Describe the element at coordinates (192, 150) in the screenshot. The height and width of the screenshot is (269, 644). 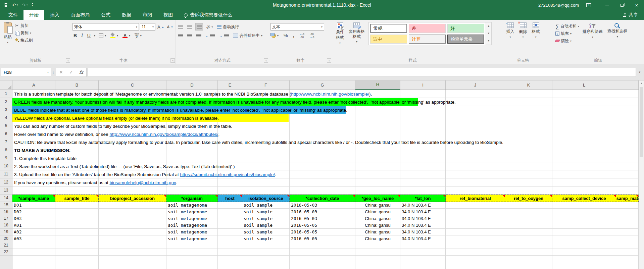
I see `cell-D8` at that location.